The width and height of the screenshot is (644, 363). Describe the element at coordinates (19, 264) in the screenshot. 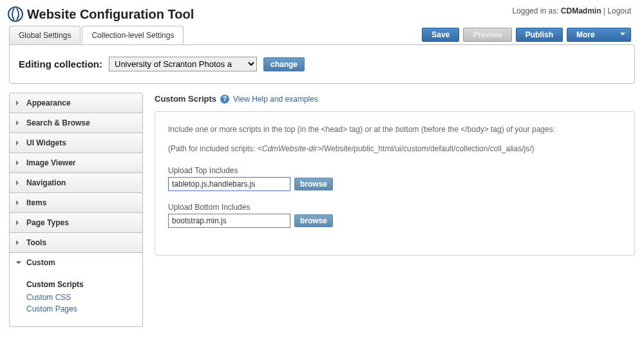

I see `chevron-down-icon` at that location.